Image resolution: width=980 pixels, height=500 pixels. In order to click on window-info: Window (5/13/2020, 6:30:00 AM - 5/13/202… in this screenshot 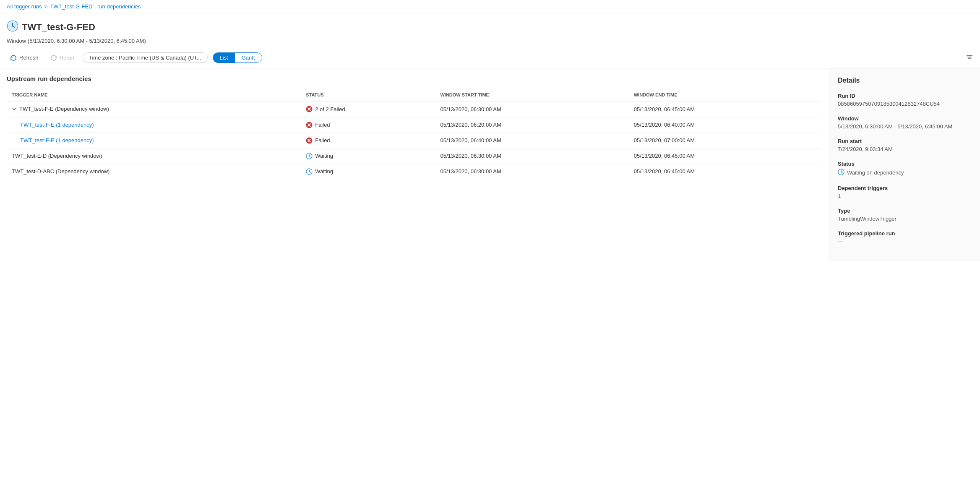, I will do `click(490, 41)`.